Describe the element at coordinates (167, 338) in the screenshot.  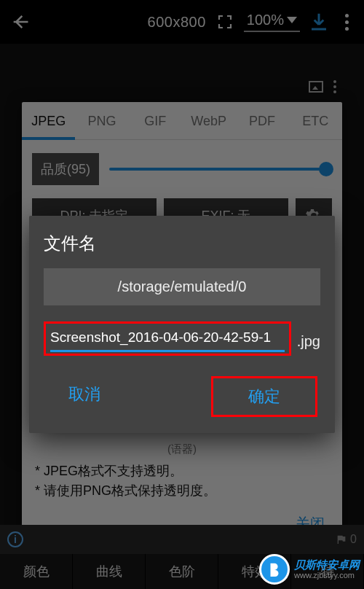
I see `filename-input-highlight` at that location.